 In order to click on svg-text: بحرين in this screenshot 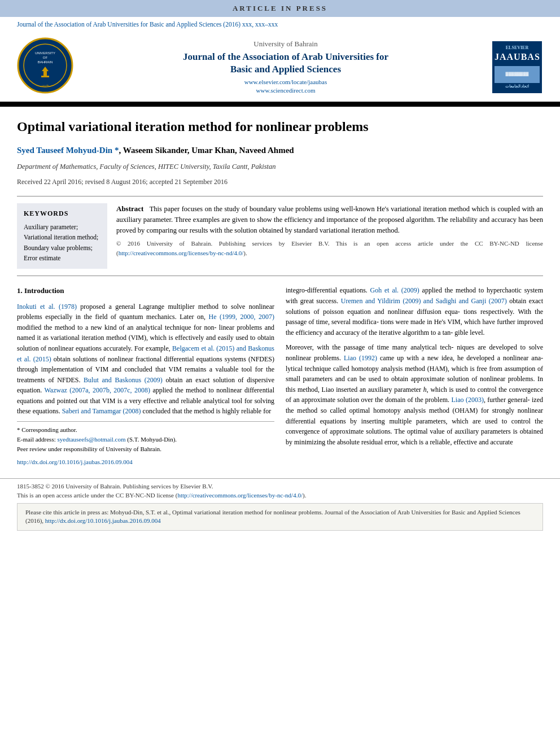, I will do `click(45, 85)`.